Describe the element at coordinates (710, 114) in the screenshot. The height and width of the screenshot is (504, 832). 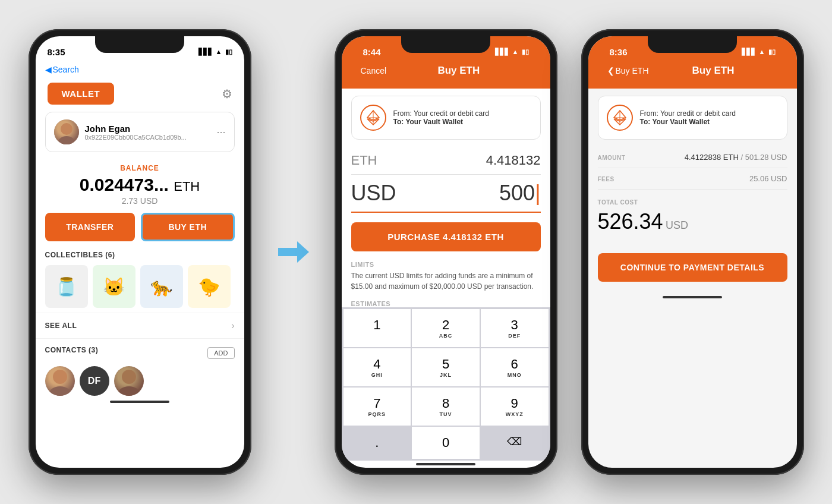
I see `card-from-3: From: Your credit or debit card` at that location.